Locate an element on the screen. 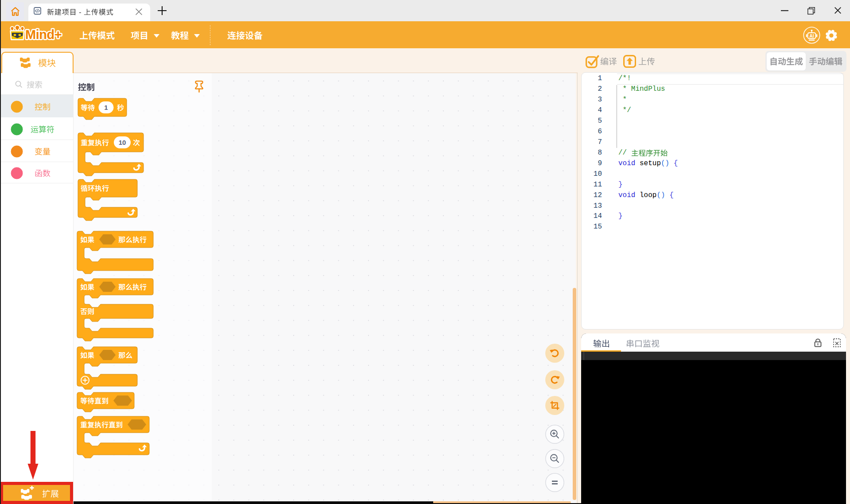 The height and width of the screenshot is (504, 850). svg-text: Mind+ is located at coordinates (43, 35).